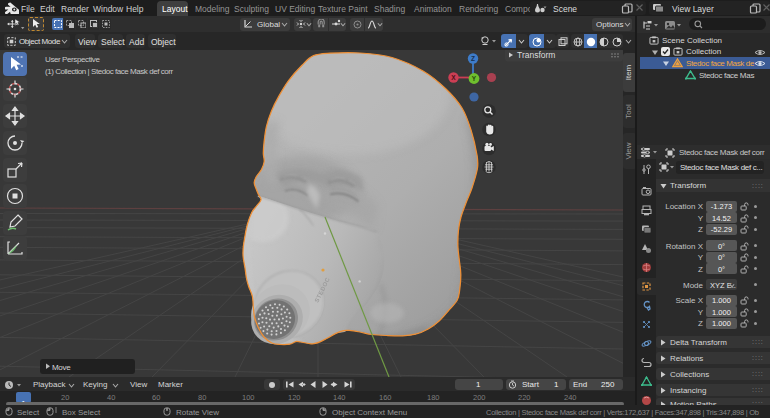  Describe the element at coordinates (109, 72) in the screenshot. I see `svg-text:(1) Collection | Stedoc face M: (1) Collection | Stedoc face Mask def co…` at that location.